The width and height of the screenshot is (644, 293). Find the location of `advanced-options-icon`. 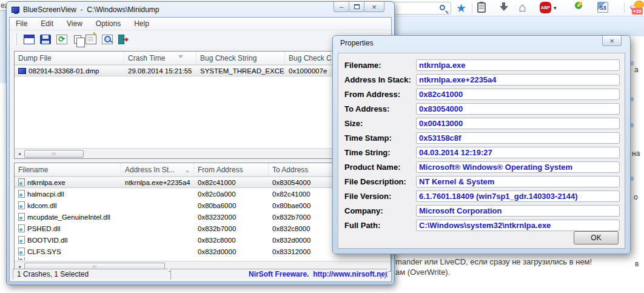

advanced-options-icon is located at coordinates (29, 39).